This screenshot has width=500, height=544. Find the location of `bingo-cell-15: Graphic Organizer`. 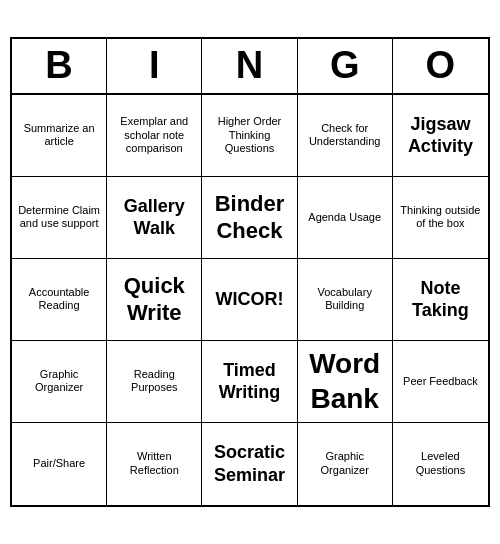

bingo-cell-15: Graphic Organizer is located at coordinates (60, 382).